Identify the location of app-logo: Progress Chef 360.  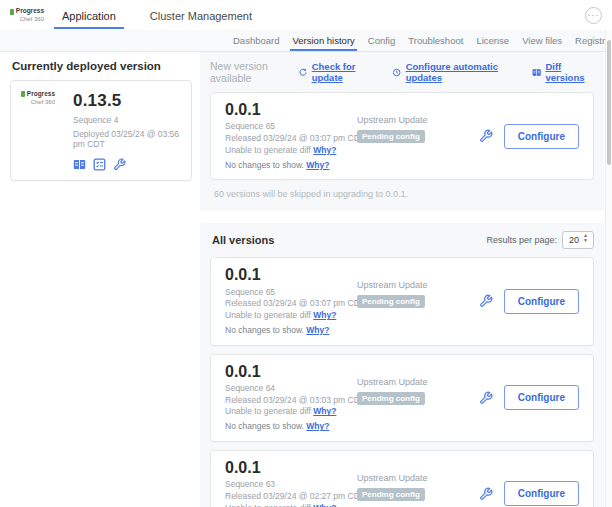
(27, 15).